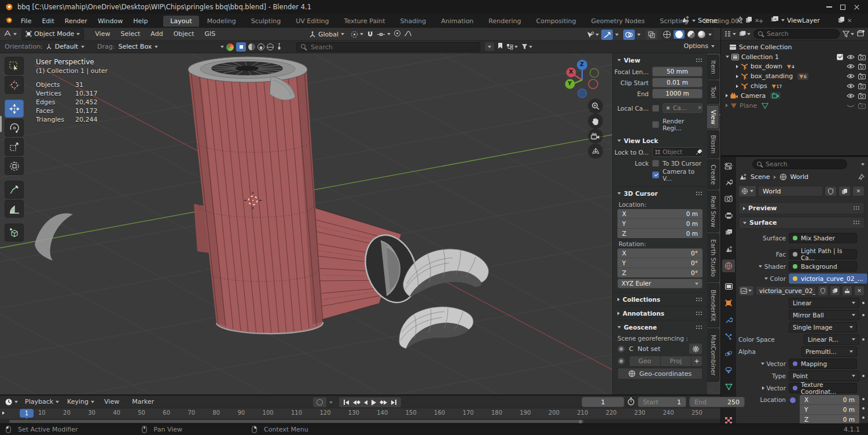 This screenshot has width=868, height=435. Describe the element at coordinates (713, 305) in the screenshot. I see `sidebar-tab-blenderkit: BlenderKit` at that location.